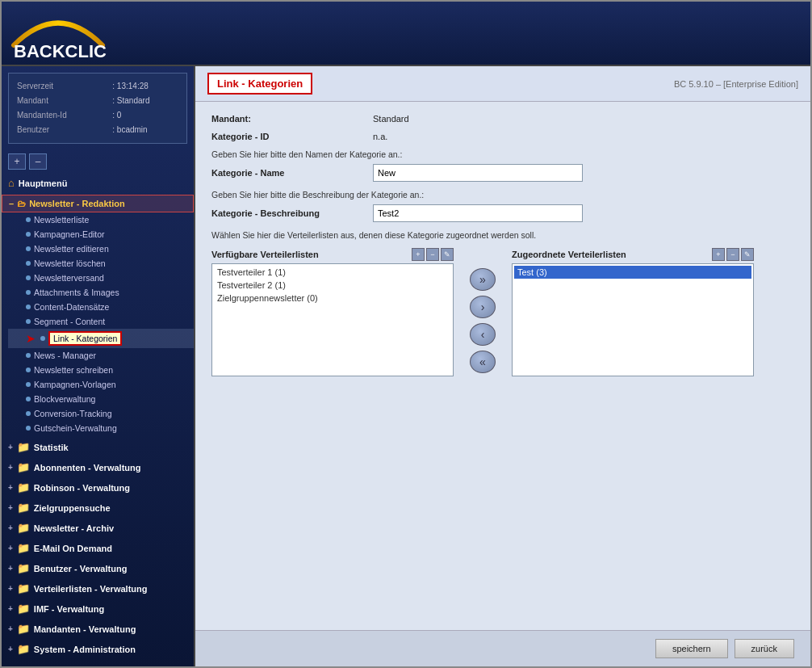  I want to click on statistik-label: Statistik, so click(52, 447).